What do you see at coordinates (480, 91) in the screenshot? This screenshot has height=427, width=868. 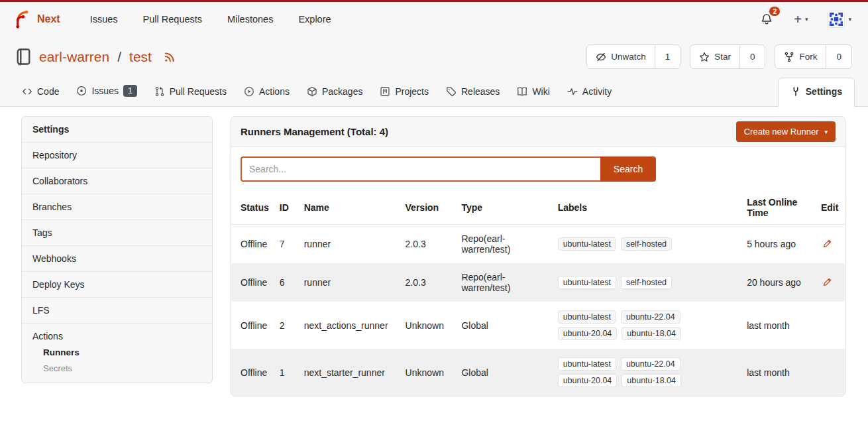 I see `tab-label: Releases` at bounding box center [480, 91].